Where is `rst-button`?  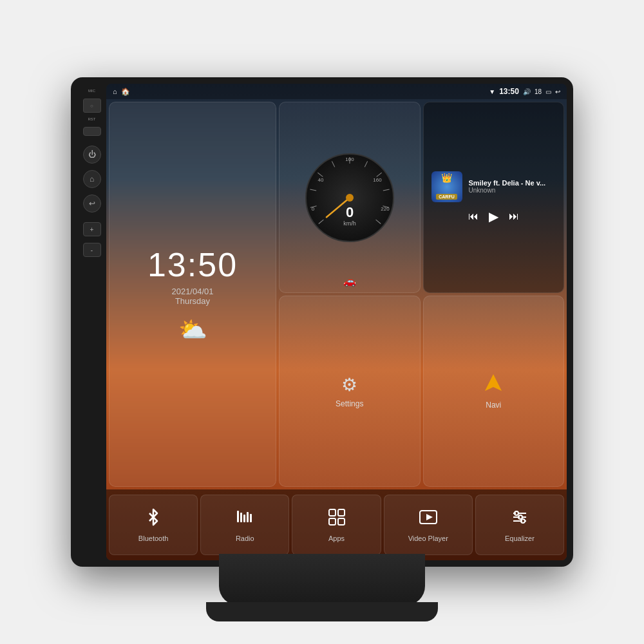 rst-button is located at coordinates (92, 131).